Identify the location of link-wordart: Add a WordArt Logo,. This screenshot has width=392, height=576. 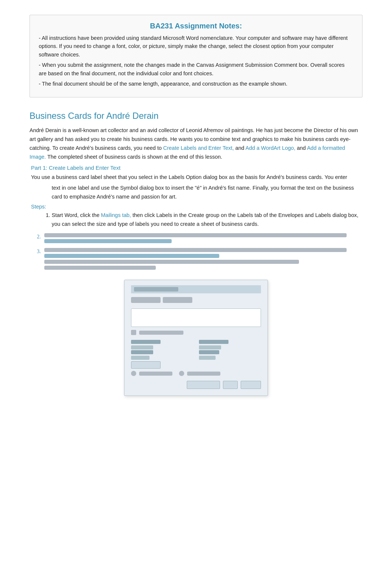
(270, 148).